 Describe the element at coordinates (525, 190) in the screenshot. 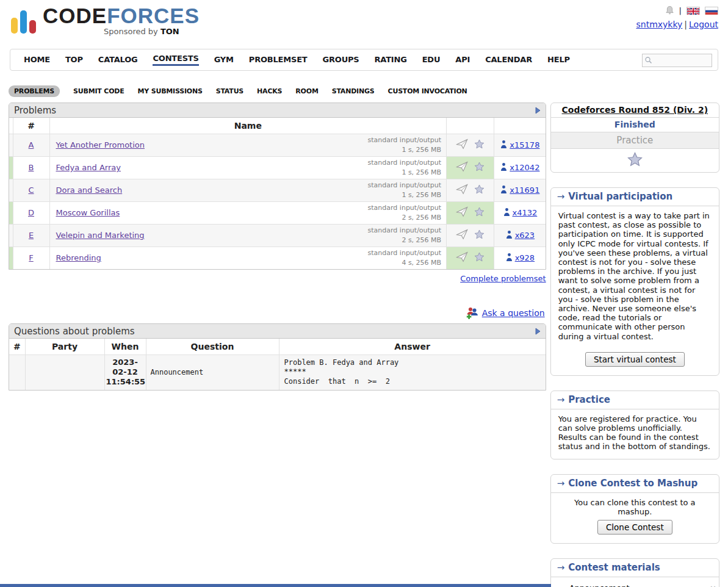

I see `solved-count-link: x11691` at that location.